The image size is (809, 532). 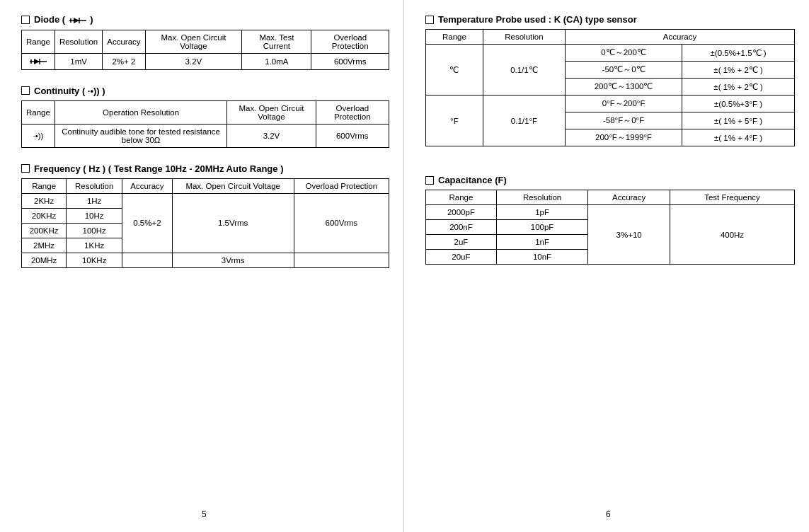 I want to click on diode-cell-accuracy: 2%+ 2, so click(x=124, y=61).